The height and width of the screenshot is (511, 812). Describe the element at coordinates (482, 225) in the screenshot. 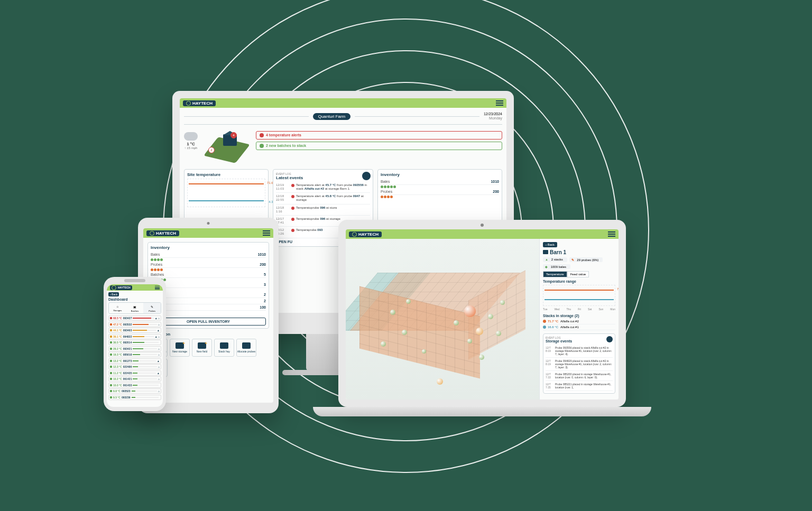

I see `camera-icon` at that location.